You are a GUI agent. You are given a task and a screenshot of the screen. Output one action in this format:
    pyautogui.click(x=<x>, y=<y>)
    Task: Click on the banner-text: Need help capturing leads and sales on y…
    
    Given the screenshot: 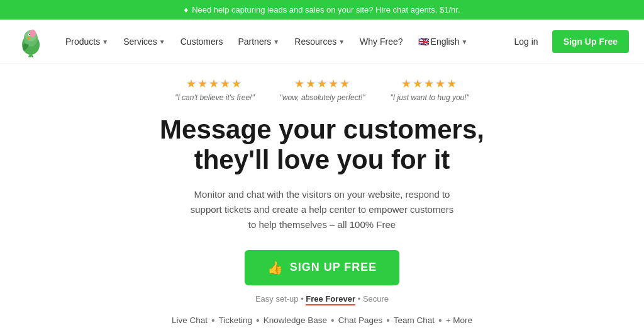 What is the action you would take?
    pyautogui.click(x=326, y=10)
    